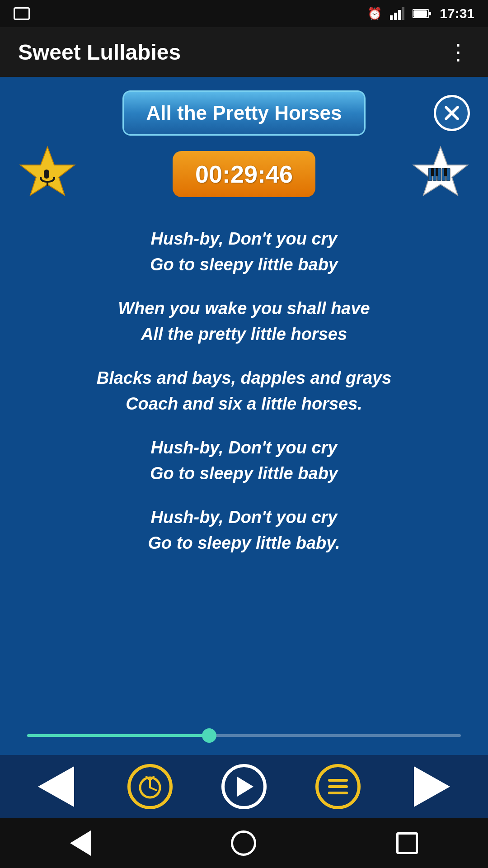 This screenshot has width=488, height=868. Describe the element at coordinates (244, 787) in the screenshot. I see `play-button` at that location.